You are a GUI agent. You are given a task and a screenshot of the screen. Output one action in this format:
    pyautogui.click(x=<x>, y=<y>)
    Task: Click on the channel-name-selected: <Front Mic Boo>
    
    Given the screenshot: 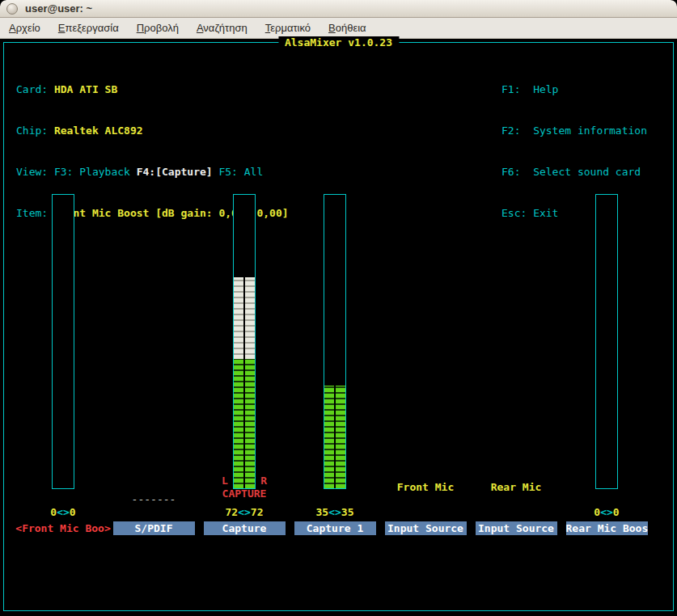 What is the action you would take?
    pyautogui.click(x=63, y=529)
    